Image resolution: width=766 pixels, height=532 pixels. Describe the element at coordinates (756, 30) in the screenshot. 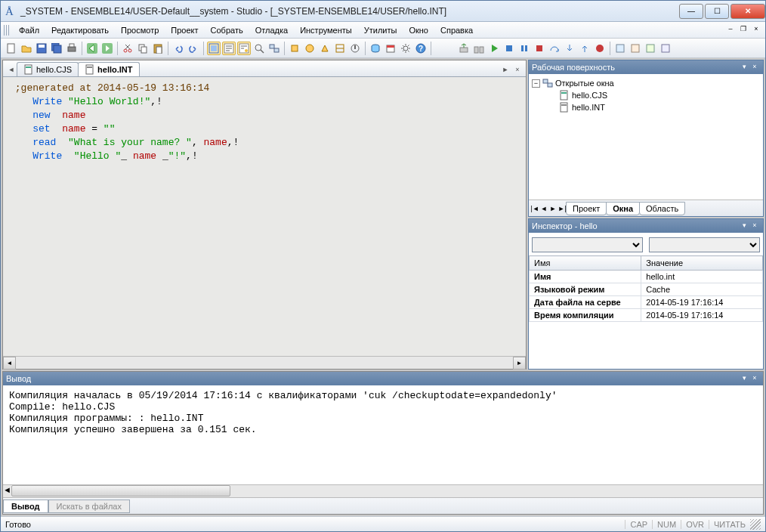

I see `mdi-close: ×` at that location.